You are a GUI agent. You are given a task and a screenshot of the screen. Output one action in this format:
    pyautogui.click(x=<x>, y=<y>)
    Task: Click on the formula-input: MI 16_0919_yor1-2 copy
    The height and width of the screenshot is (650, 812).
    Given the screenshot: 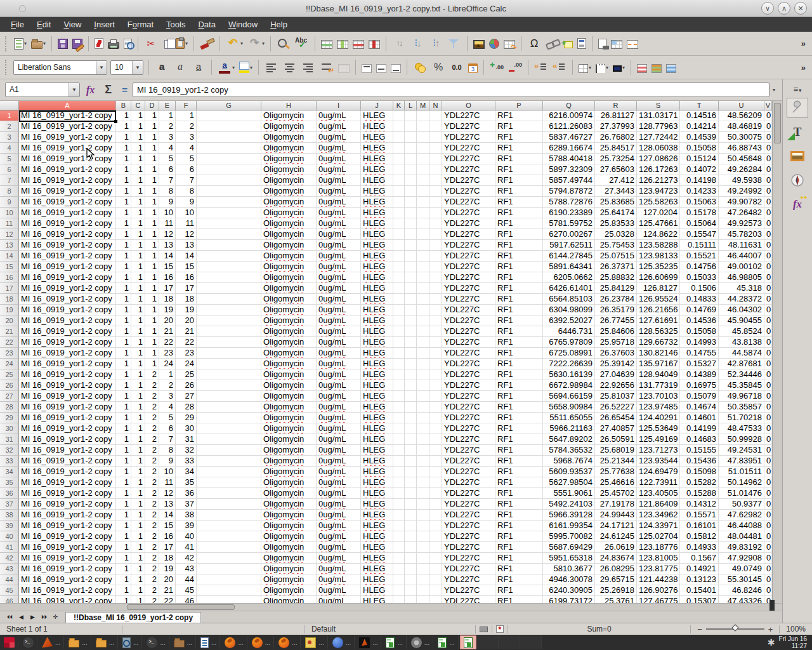 What is the action you would take?
    pyautogui.click(x=451, y=90)
    